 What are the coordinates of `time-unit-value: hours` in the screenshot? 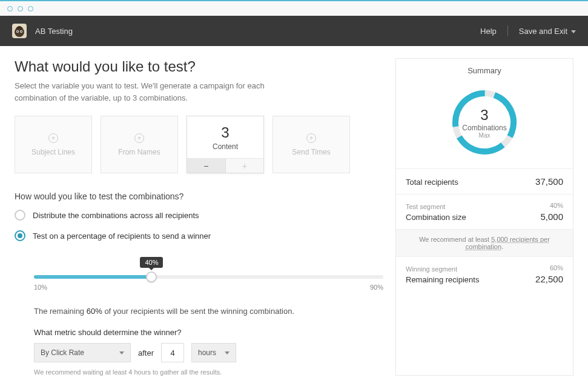 It's located at (207, 353).